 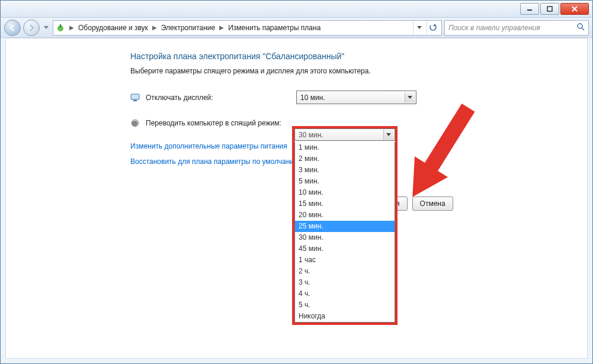 What do you see at coordinates (345, 226) in the screenshot?
I see `sleep-duration-dropdown-open: 30 мин. 1 мин.2 мин.3 мин.5 мин.10 мин.1…` at bounding box center [345, 226].